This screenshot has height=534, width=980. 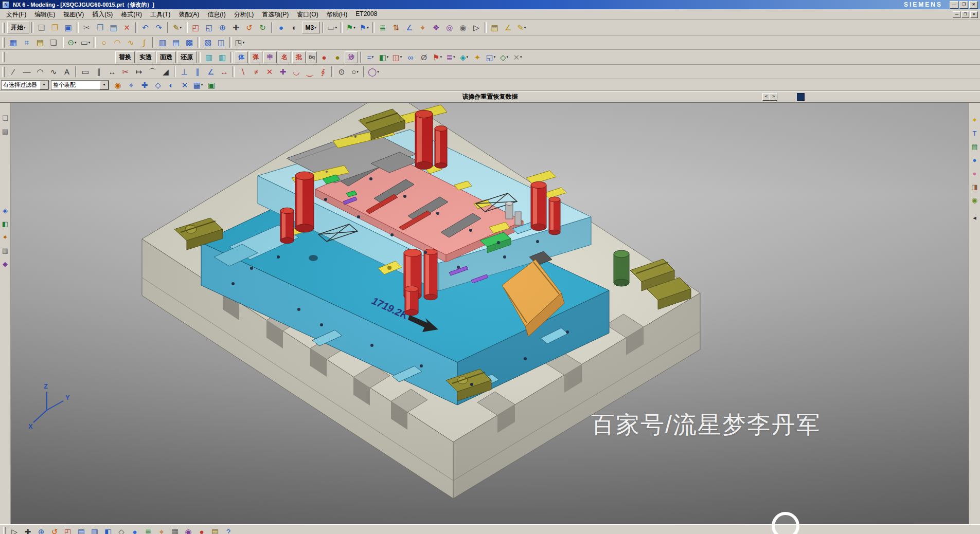 What do you see at coordinates (211, 85) in the screenshot?
I see `preview-toggle-icon: ▣` at bounding box center [211, 85].